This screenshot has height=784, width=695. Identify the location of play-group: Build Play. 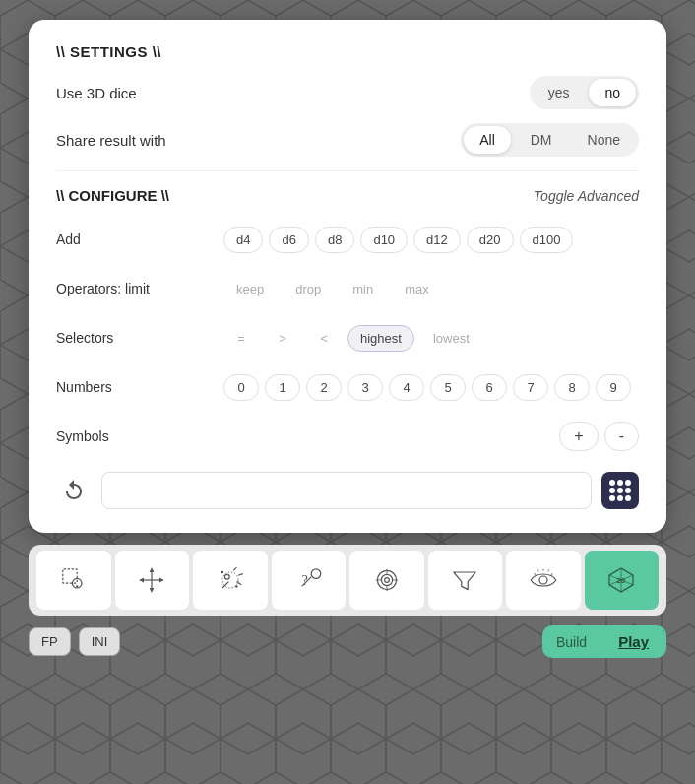
(604, 642).